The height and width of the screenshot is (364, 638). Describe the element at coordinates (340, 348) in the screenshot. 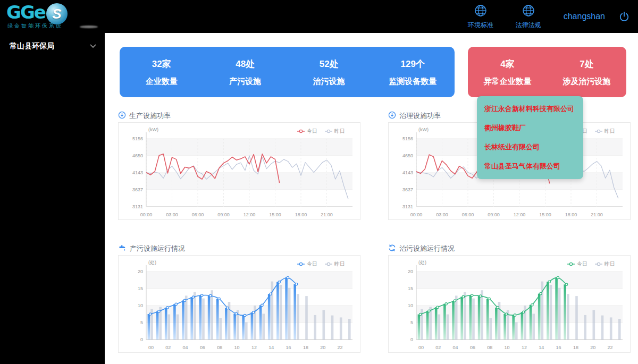

I see `svg-text: 22` at that location.